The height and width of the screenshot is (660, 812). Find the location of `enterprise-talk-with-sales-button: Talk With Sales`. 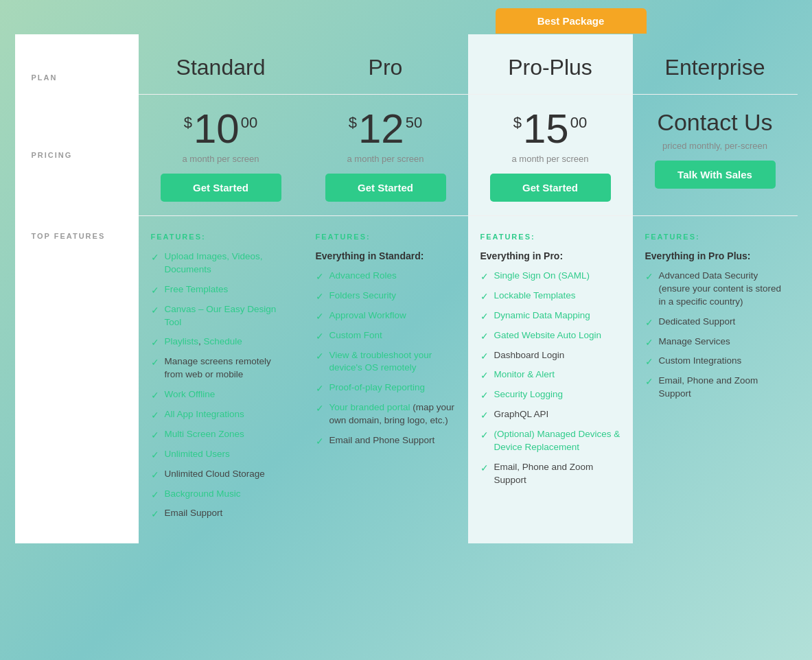

enterprise-talk-with-sales-button: Talk With Sales is located at coordinates (715, 174).